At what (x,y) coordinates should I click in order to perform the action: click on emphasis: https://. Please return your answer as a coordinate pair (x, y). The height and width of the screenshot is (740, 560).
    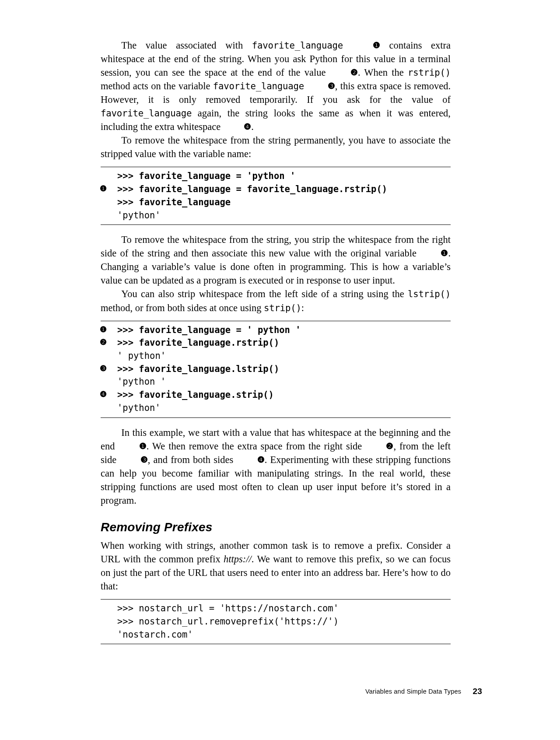
    Looking at the image, I should click on (238, 559).